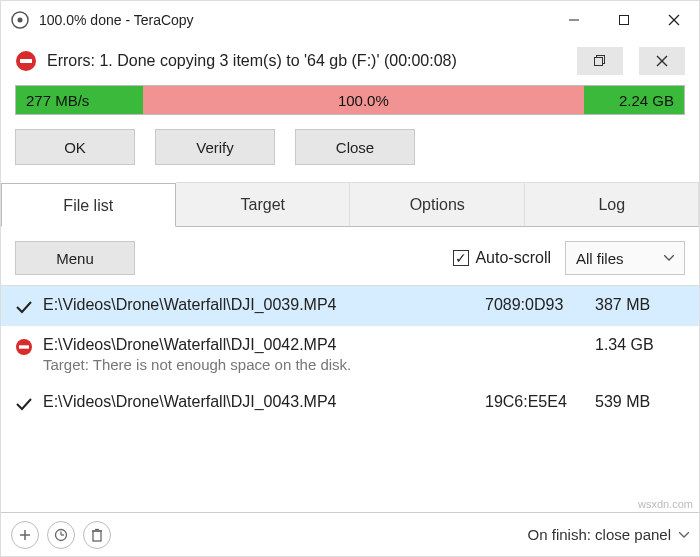  I want to click on ok-button: OK, so click(75, 147).